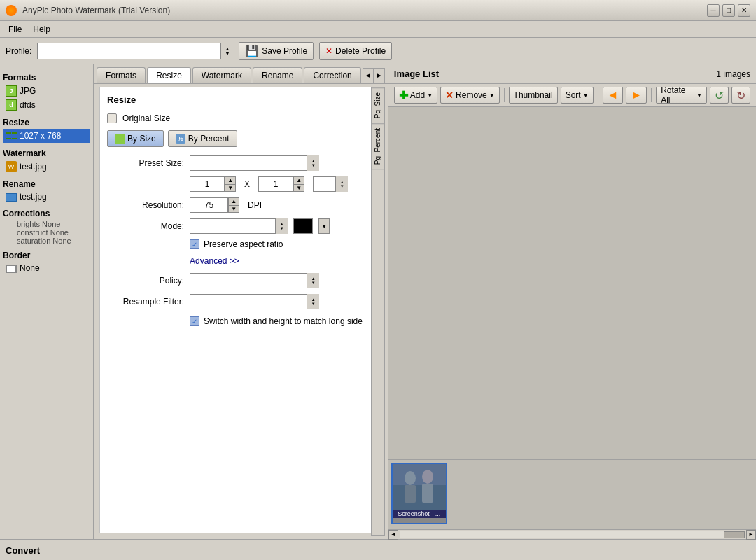  I want to click on preserve-aspect-checkbox: ✓, so click(195, 244).